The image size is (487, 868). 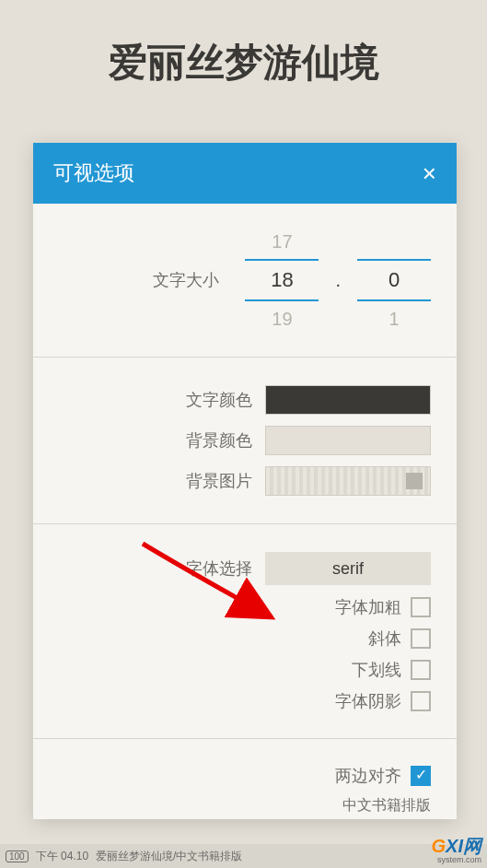 I want to click on close-icon: ×, so click(x=429, y=173).